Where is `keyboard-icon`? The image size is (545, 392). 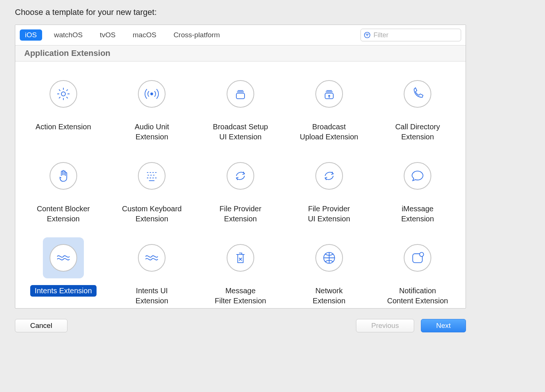 keyboard-icon is located at coordinates (152, 176).